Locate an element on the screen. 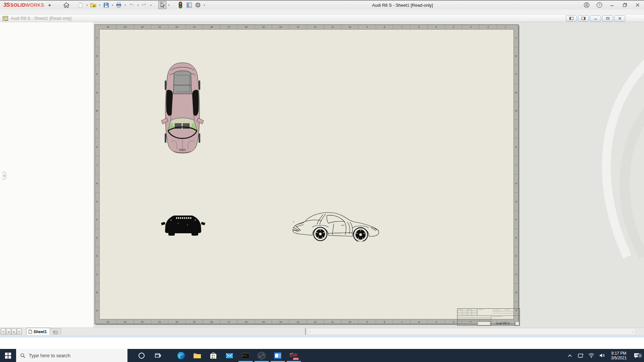  add-sheet-tab is located at coordinates (55, 332).